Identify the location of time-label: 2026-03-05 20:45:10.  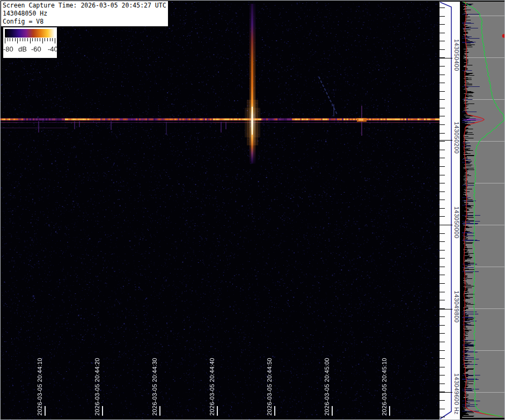
(384, 387).